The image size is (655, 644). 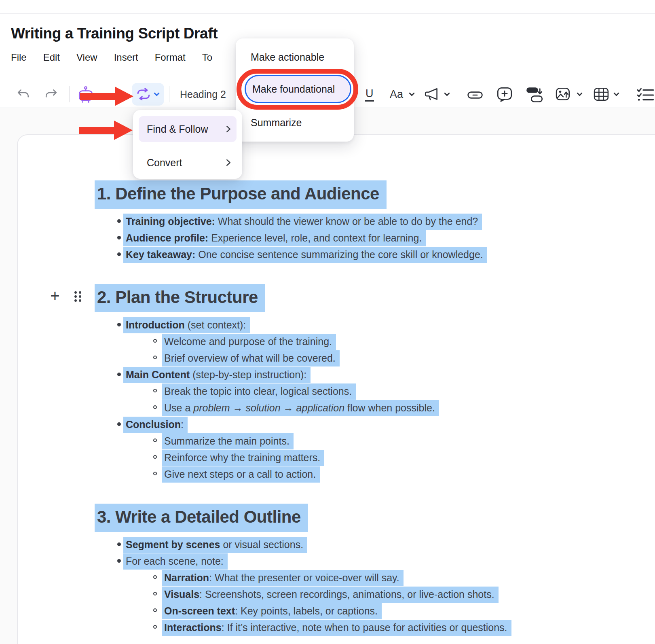 I want to click on insert-block-icon, so click(x=535, y=95).